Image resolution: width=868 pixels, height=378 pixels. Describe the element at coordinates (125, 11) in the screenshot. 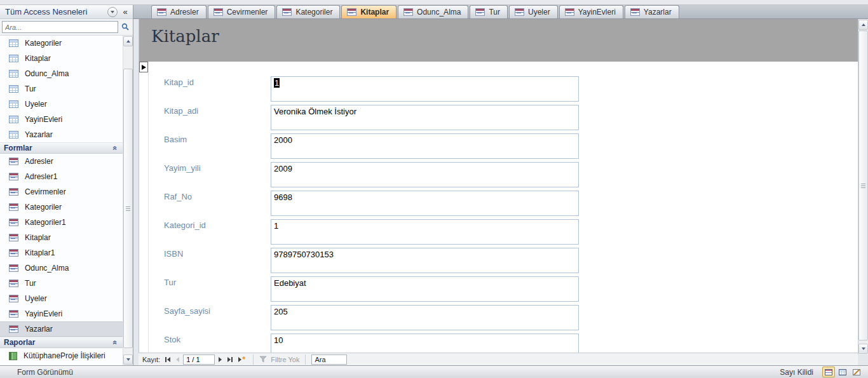

I see `nav-pane-shutter-collapse-icon` at that location.